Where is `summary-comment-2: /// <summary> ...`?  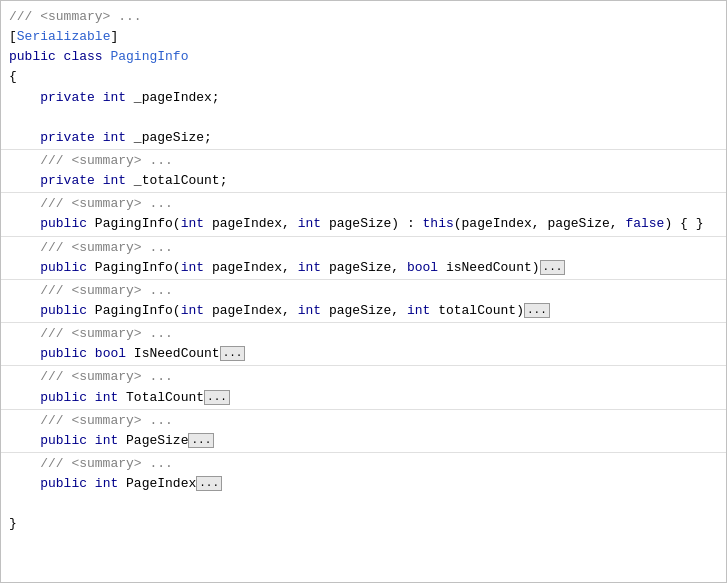
summary-comment-2: /// <summary> ... is located at coordinates (91, 161).